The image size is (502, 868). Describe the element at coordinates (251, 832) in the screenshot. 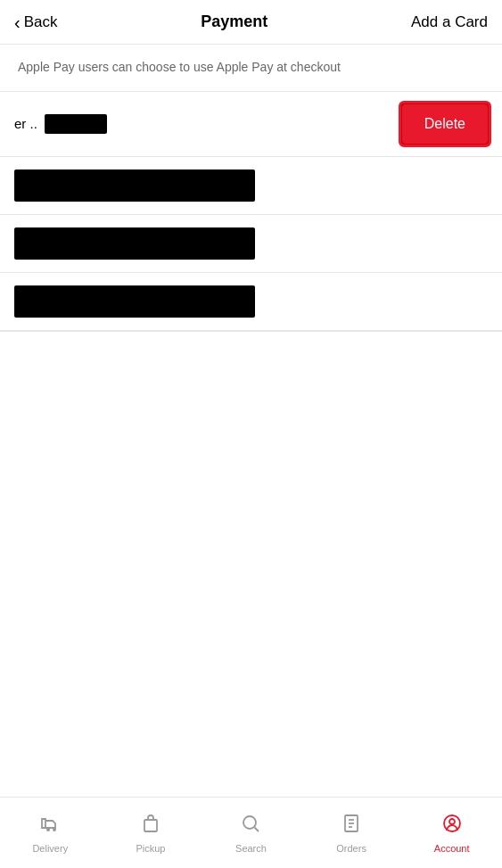

I see `bottom-nav: Delivery Pickup Search Ord` at that location.